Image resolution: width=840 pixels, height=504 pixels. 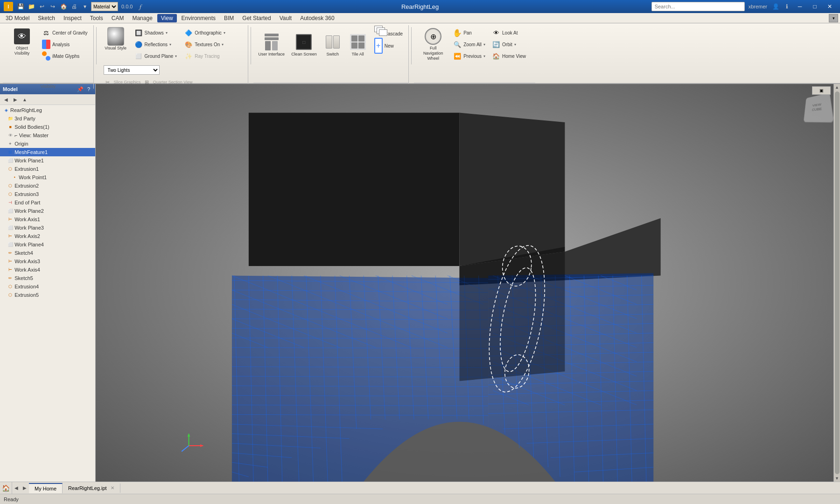 What do you see at coordinates (65, 56) in the screenshot?
I see `imate-glyphs-button: iMate Glyphs` at bounding box center [65, 56].